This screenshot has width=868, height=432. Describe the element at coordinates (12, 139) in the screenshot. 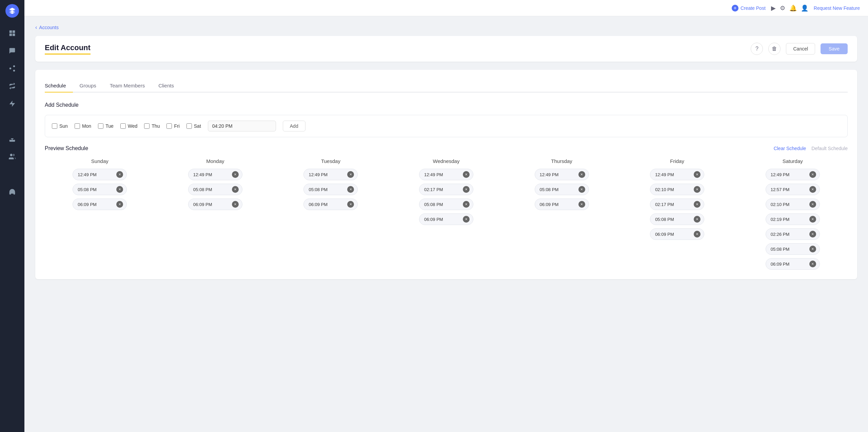

I see `sidebar-item-download` at that location.